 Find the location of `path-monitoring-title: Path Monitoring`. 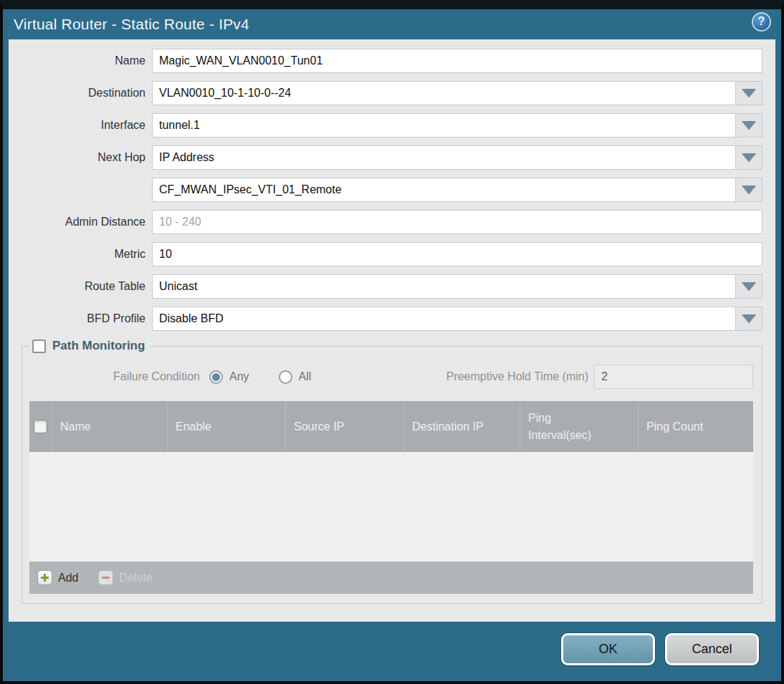

path-monitoring-title: Path Monitoring is located at coordinates (99, 346).